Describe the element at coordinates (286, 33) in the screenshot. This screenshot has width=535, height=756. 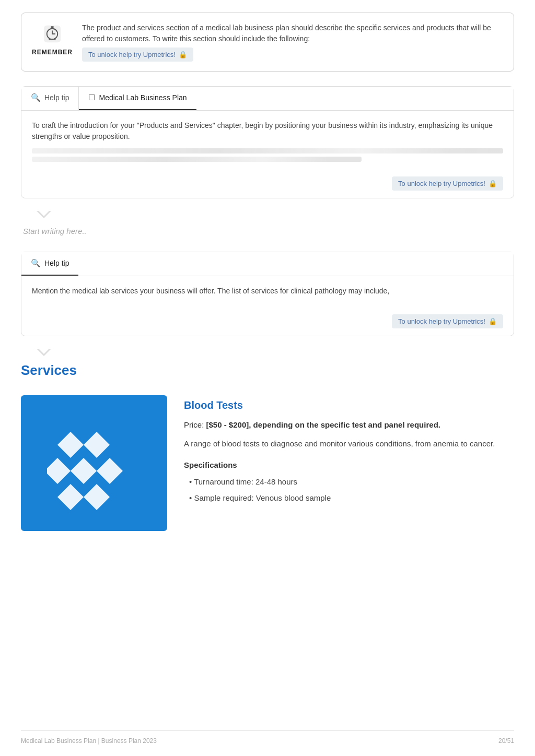
I see `remember-text: The product and services section of a me…` at that location.